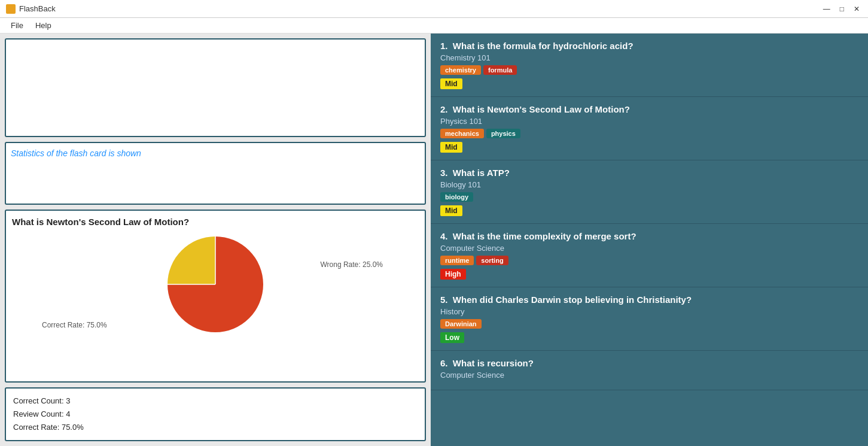  What do you see at coordinates (215, 87) in the screenshot?
I see `answer-area` at bounding box center [215, 87].